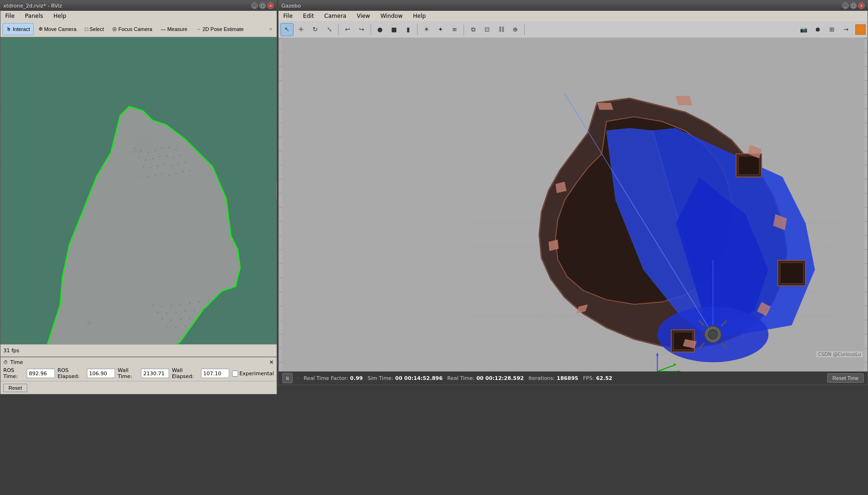 This screenshot has height=495, width=868. Describe the element at coordinates (223, 29) in the screenshot. I see `pose-estimate-label: 2D Pose Estimate` at that location.